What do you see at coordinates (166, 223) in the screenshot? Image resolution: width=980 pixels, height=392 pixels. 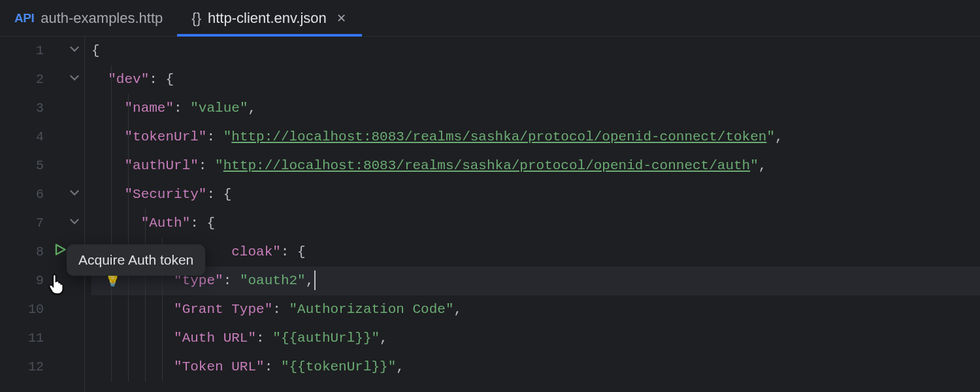 I see `token-key: "Auth"` at bounding box center [166, 223].